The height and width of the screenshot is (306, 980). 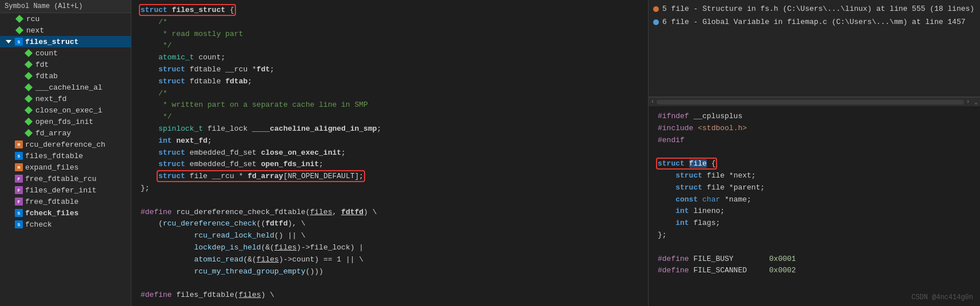 What do you see at coordinates (42, 65) in the screenshot?
I see `sidebar-label-fdt: fdt` at bounding box center [42, 65].